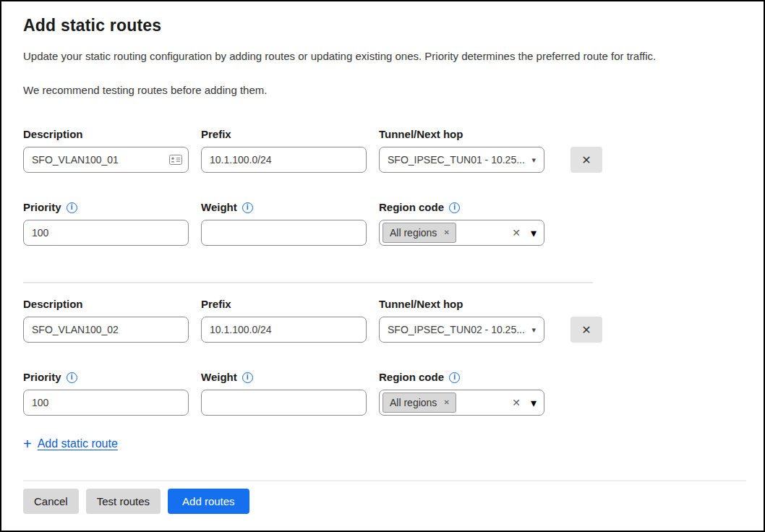 The image size is (765, 532). Describe the element at coordinates (461, 320) in the screenshot. I see `route-2-tunnel-field: Tunnel/Next hop SFO_IPSEC_TUN02 - 10.25.…` at that location.